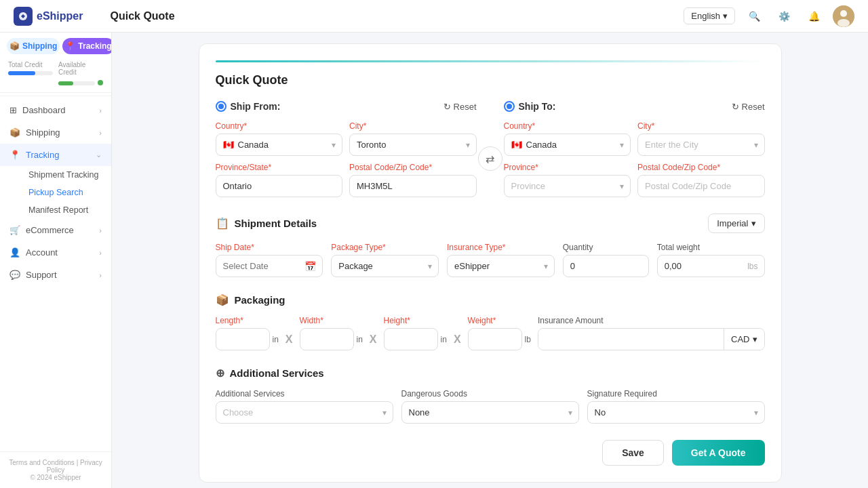  What do you see at coordinates (460, 107) in the screenshot?
I see `ship-from-reset-button: ↻ Reset` at bounding box center [460, 107].